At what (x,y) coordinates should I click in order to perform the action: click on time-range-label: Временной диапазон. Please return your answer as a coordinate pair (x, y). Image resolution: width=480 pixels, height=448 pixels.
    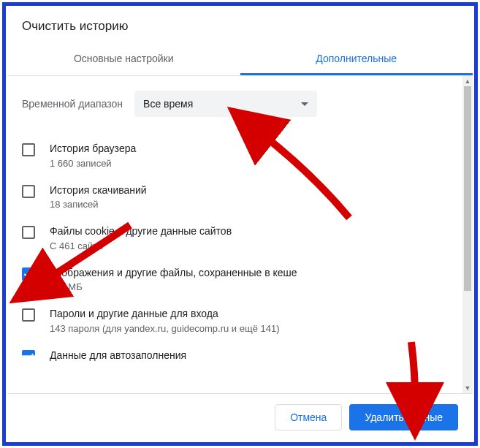
    Looking at the image, I should click on (72, 104).